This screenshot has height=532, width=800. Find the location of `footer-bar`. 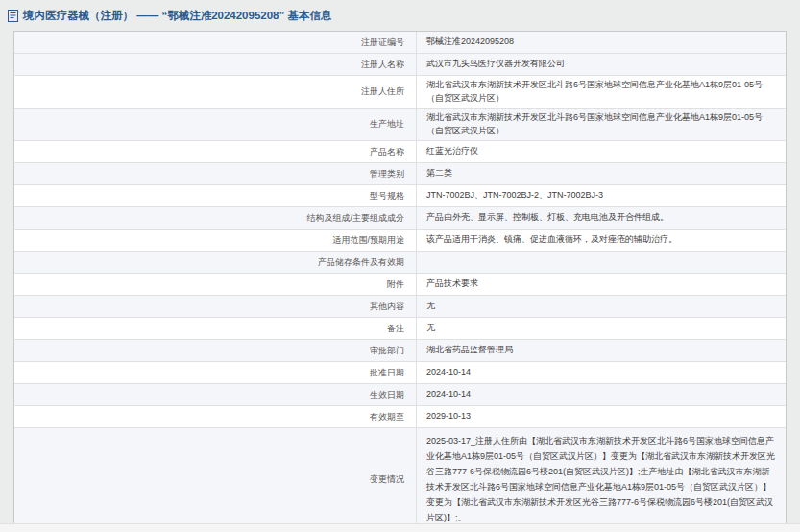

footer-bar is located at coordinates (400, 528).